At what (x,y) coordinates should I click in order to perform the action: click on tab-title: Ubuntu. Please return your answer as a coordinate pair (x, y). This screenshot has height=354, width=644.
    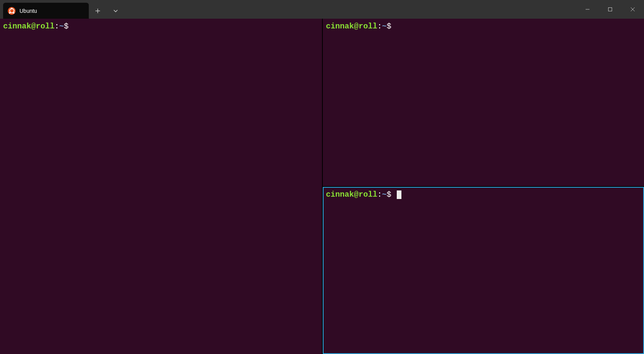
    Looking at the image, I should click on (45, 11).